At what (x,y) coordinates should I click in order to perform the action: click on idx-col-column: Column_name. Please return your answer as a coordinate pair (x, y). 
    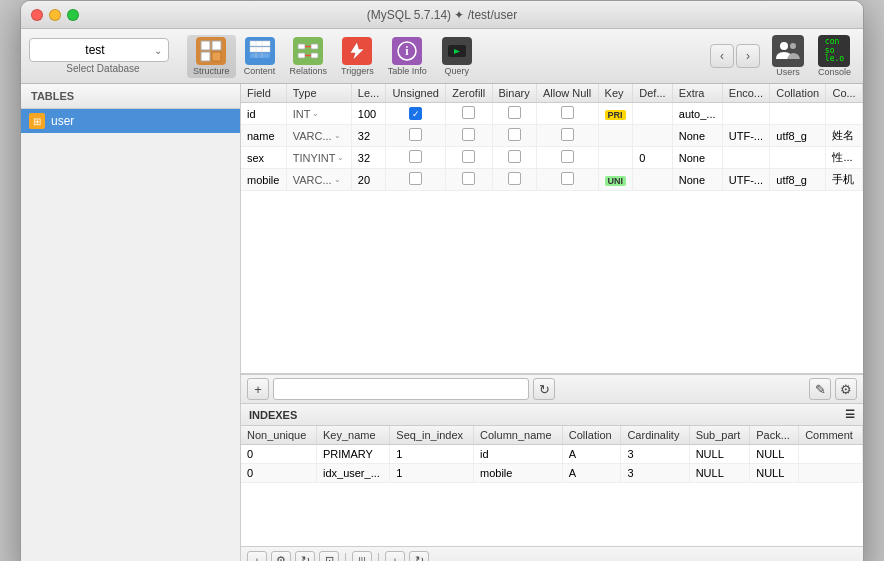
    Looking at the image, I should click on (518, 436).